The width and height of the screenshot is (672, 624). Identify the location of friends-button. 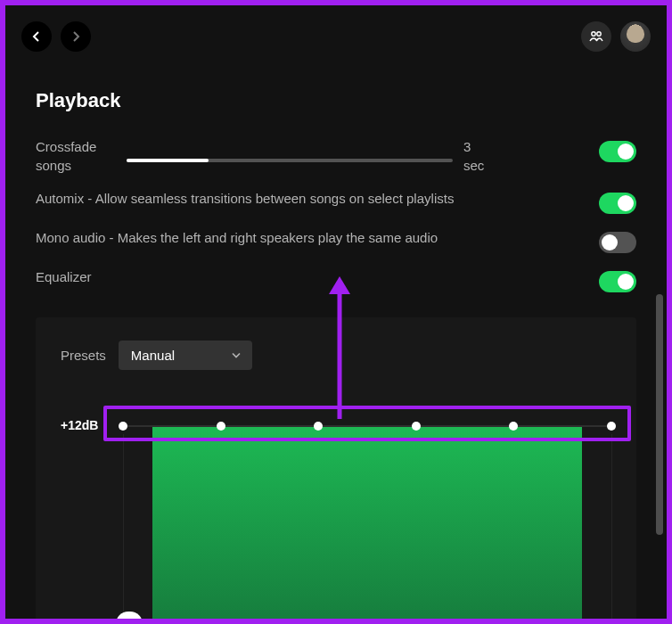
(596, 37).